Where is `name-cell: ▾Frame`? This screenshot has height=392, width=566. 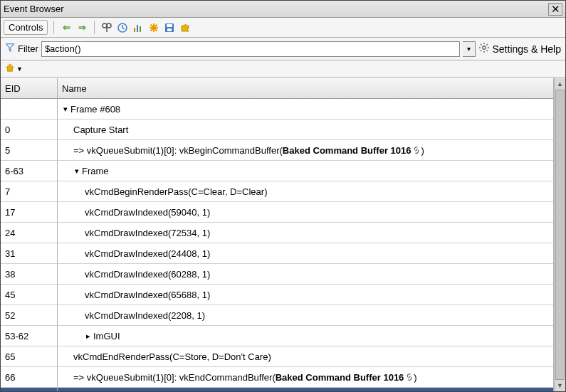 name-cell: ▾Frame is located at coordinates (305, 171).